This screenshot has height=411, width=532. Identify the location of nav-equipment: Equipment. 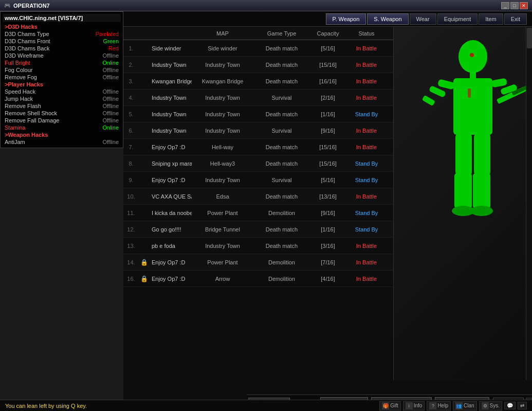
(457, 19).